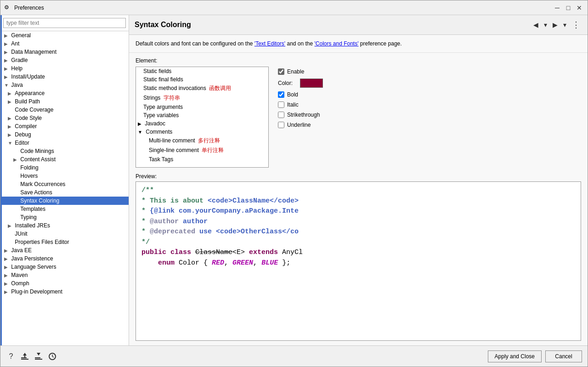 Image resolution: width=588 pixels, height=367 pixels. Describe the element at coordinates (381, 44) in the screenshot. I see `description-suffix: preference page.` at that location.